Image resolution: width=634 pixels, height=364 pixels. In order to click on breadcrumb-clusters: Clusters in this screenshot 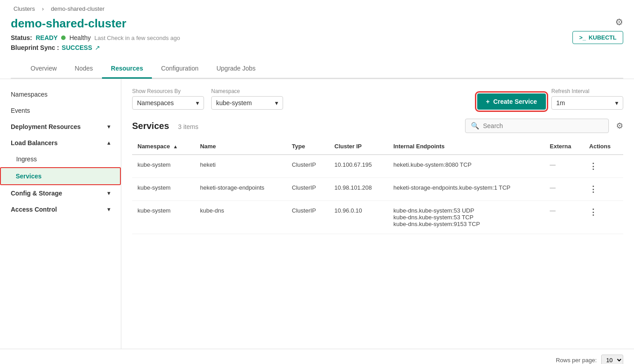, I will do `click(24, 9)`.